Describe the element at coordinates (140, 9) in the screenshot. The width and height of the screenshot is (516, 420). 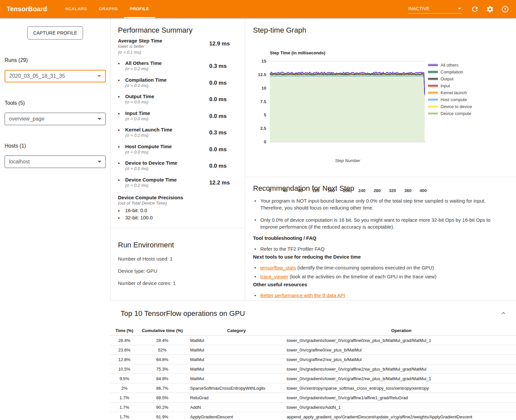
I see `tab-profile: PROFILE` at that location.